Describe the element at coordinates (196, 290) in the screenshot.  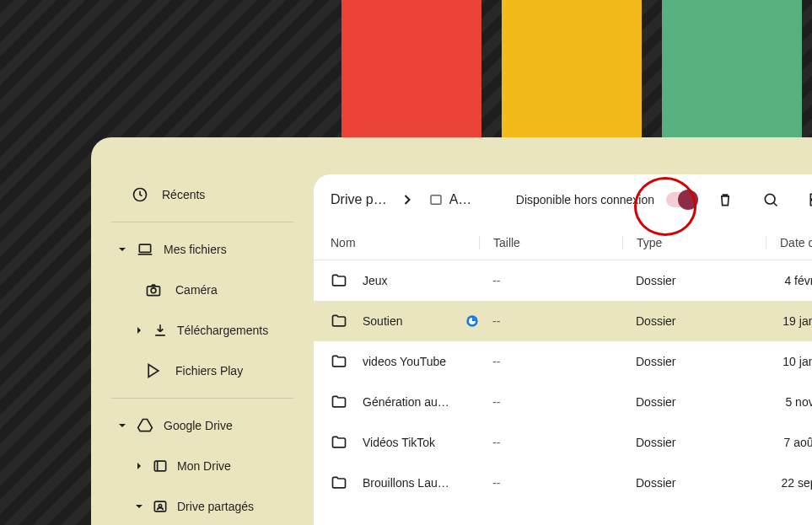
I see `sidebar-label: Caméra` at that location.